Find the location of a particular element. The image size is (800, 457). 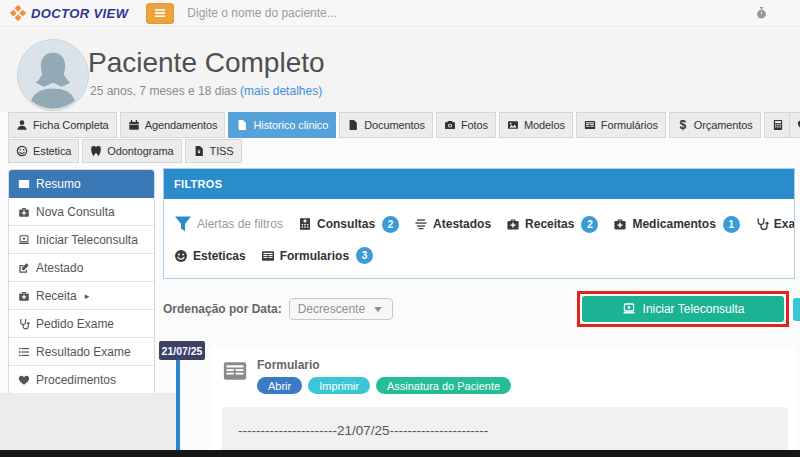

sidebar-item-label: Atestado is located at coordinates (60, 268).